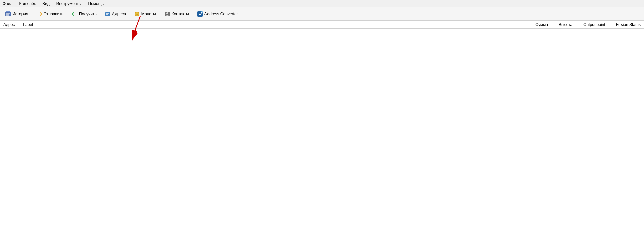 This screenshot has height=230, width=644. What do you see at coordinates (88, 14) in the screenshot?
I see `toolbar-receive-label: Получить` at bounding box center [88, 14].